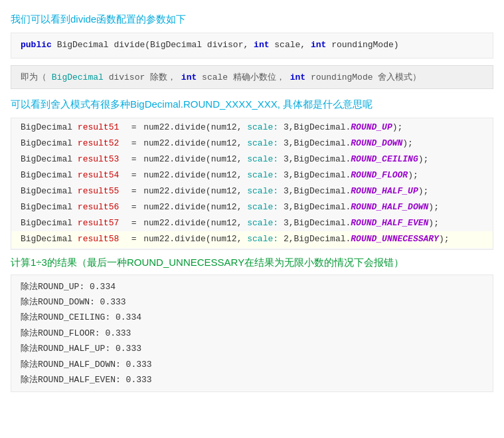 The height and width of the screenshot is (438, 504). I want to click on table-row: BigDecimal result55 = num22.divide(num12…, so click(252, 191).